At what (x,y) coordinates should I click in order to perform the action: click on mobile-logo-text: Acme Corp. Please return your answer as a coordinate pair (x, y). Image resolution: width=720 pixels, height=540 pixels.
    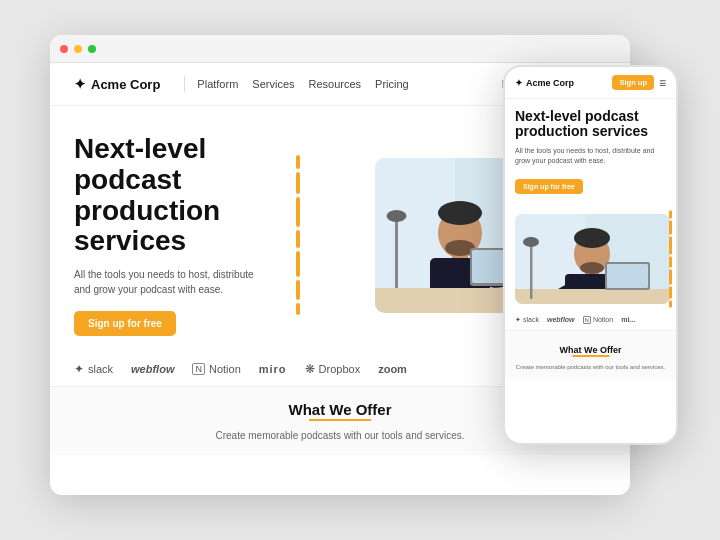
    Looking at the image, I should click on (550, 83).